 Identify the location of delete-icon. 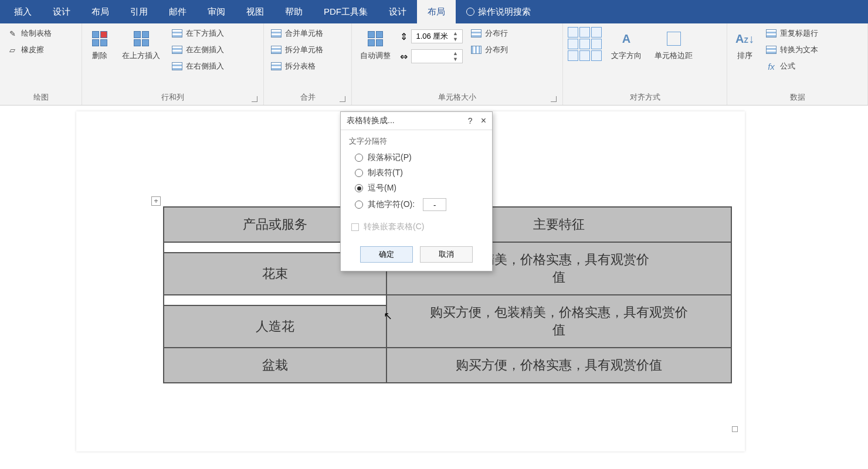
(100, 39).